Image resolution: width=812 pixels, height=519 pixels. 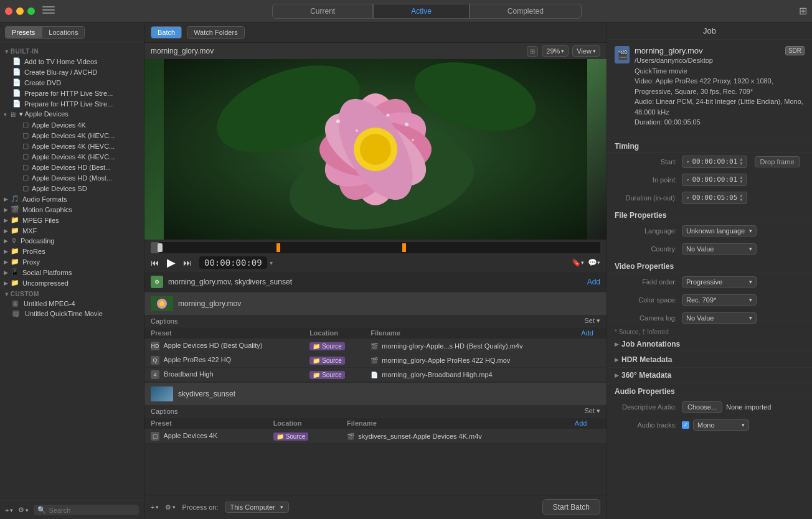 What do you see at coordinates (166, 32) in the screenshot?
I see `batch-button: Batch` at bounding box center [166, 32].